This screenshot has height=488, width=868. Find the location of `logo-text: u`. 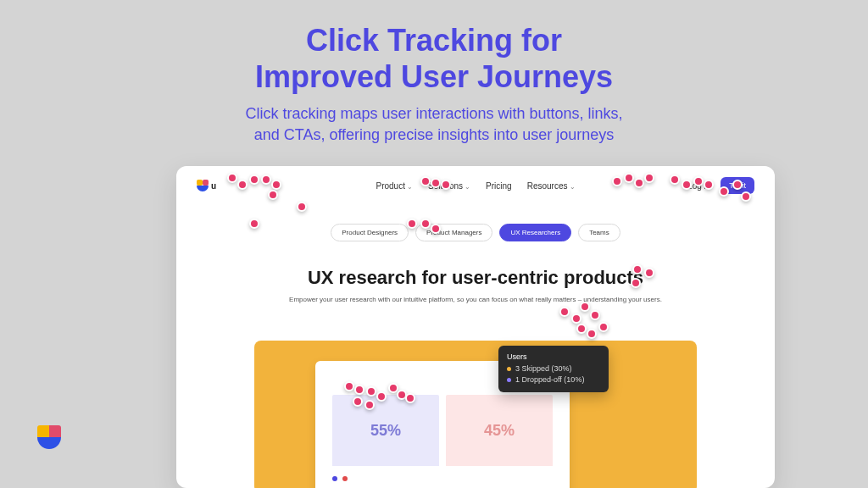

logo-text: u is located at coordinates (214, 186).